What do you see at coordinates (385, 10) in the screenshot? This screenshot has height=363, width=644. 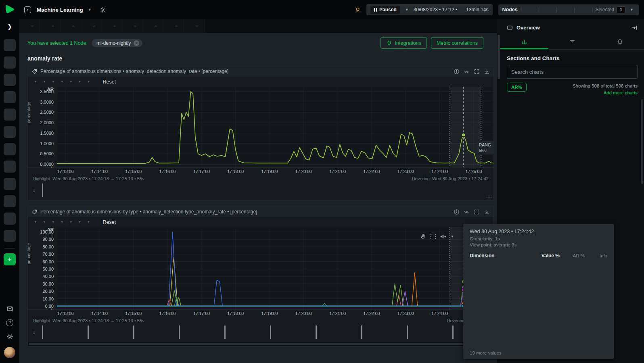 I see `pause-button: Paused` at bounding box center [385, 10].